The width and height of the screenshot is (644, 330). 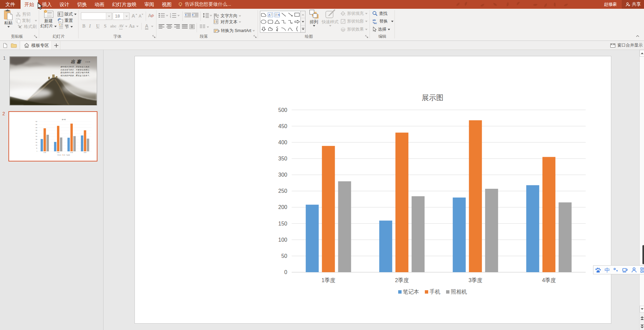 What do you see at coordinates (642, 53) in the screenshot?
I see `scroll-up-button` at bounding box center [642, 53].